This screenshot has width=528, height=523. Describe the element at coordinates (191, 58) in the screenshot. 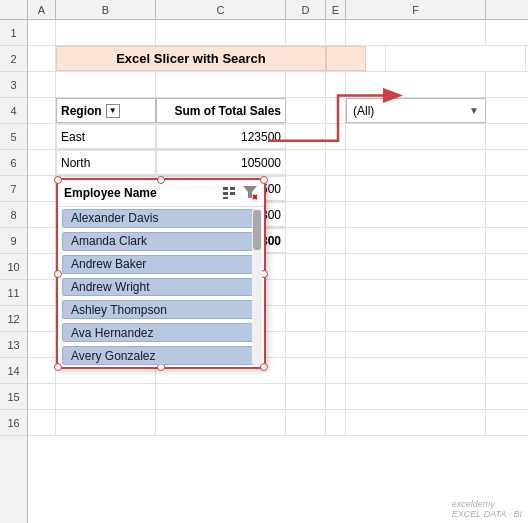

I see `title-cell: Excel Slicer with Search` at that location.